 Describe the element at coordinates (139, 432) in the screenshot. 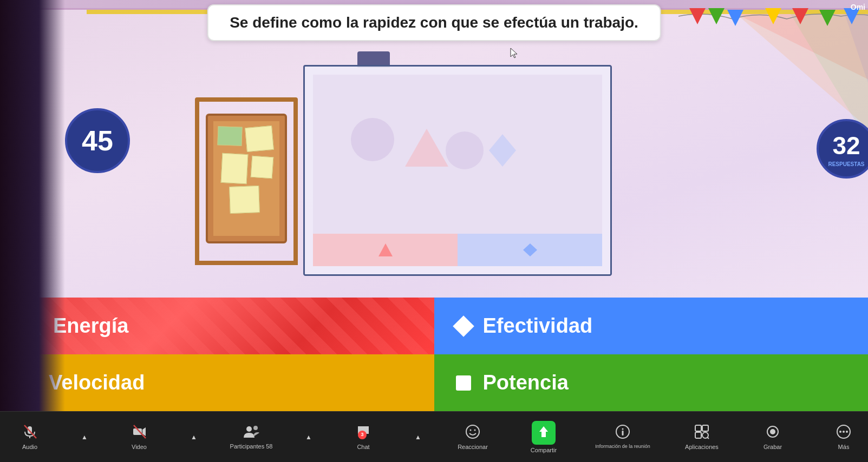

I see `video-svg` at that location.